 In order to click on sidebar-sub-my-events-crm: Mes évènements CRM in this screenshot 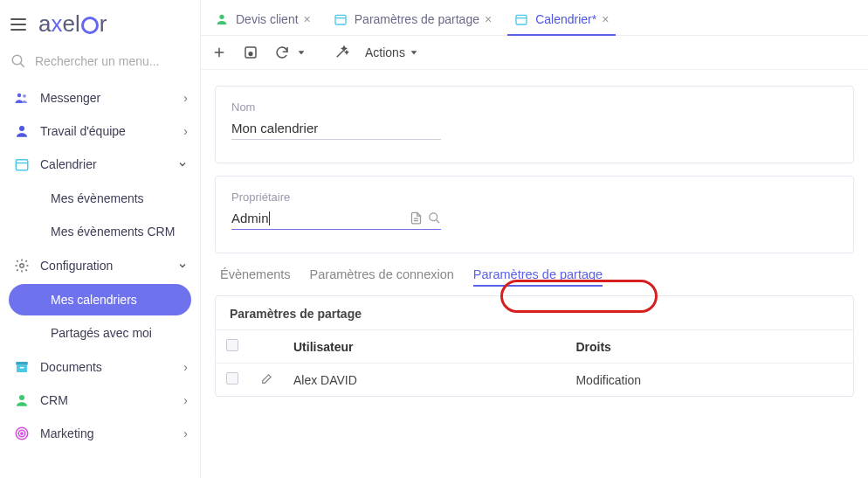, I will do `click(100, 232)`.